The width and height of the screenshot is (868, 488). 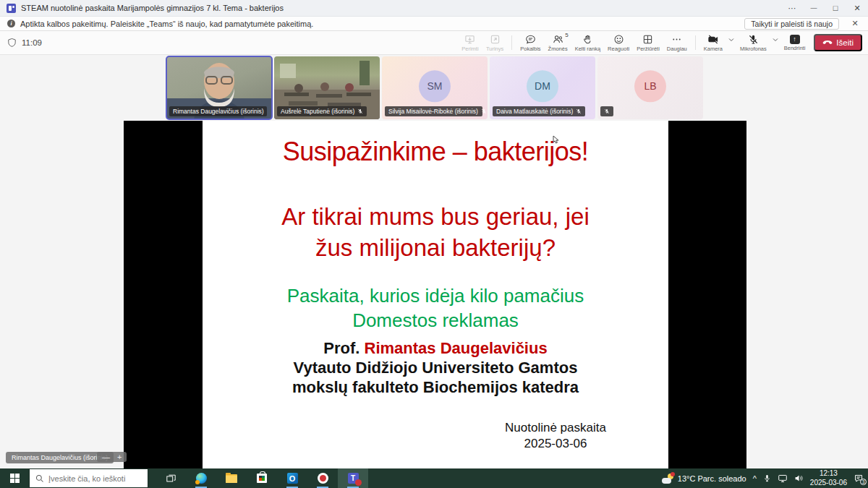 I want to click on more-button: Daugiau, so click(x=677, y=43).